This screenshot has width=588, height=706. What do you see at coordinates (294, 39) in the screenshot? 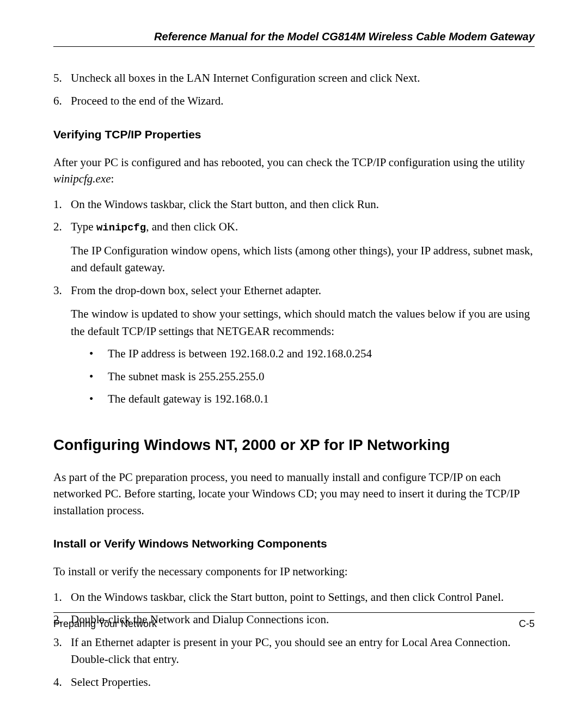
I see `page-header: Reference Manual for the Model CG814M Wi…` at bounding box center [294, 39].